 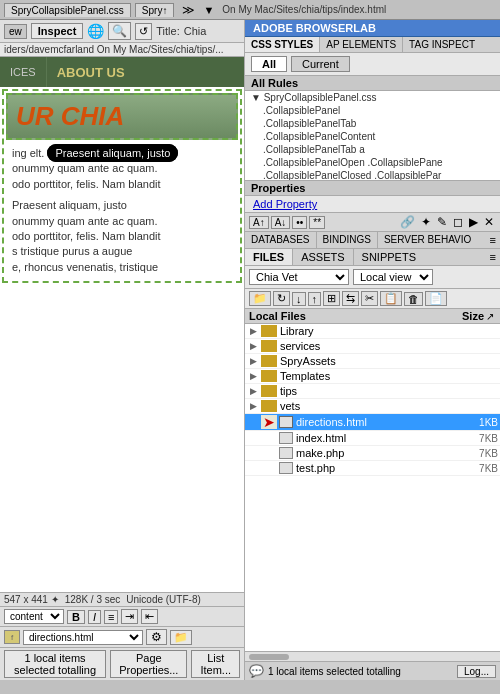 I want to click on folder-services-icon, so click(x=269, y=346).